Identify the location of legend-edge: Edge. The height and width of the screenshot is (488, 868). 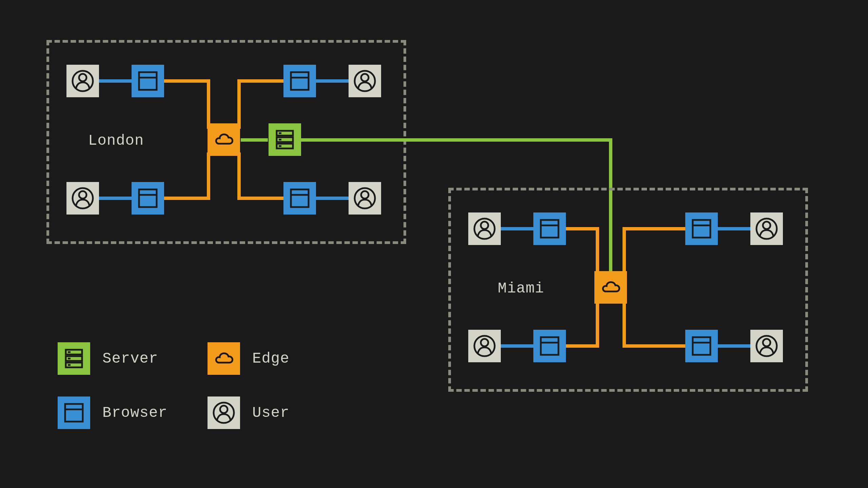
(249, 359).